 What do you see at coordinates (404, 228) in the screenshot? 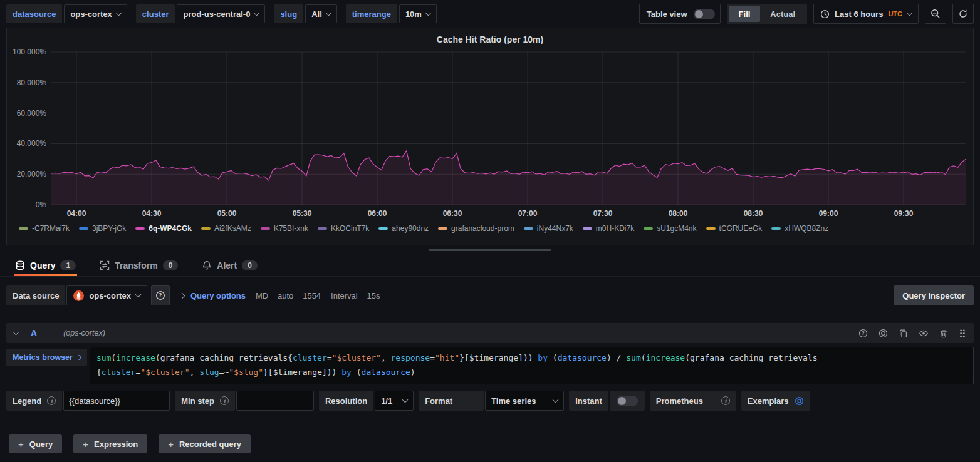
I see `legend-item: ahey90dnz` at bounding box center [404, 228].